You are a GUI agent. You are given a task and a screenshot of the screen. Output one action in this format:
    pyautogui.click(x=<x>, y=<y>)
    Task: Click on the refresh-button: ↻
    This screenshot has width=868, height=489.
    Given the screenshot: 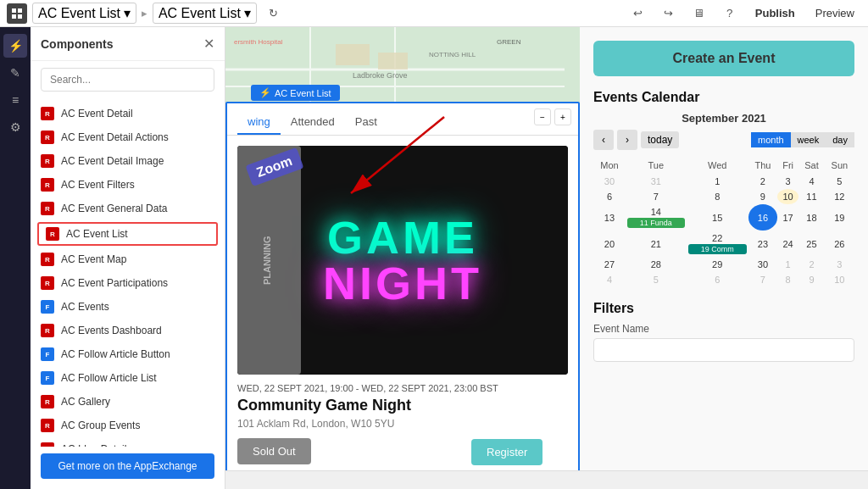 What is the action you would take?
    pyautogui.click(x=274, y=14)
    